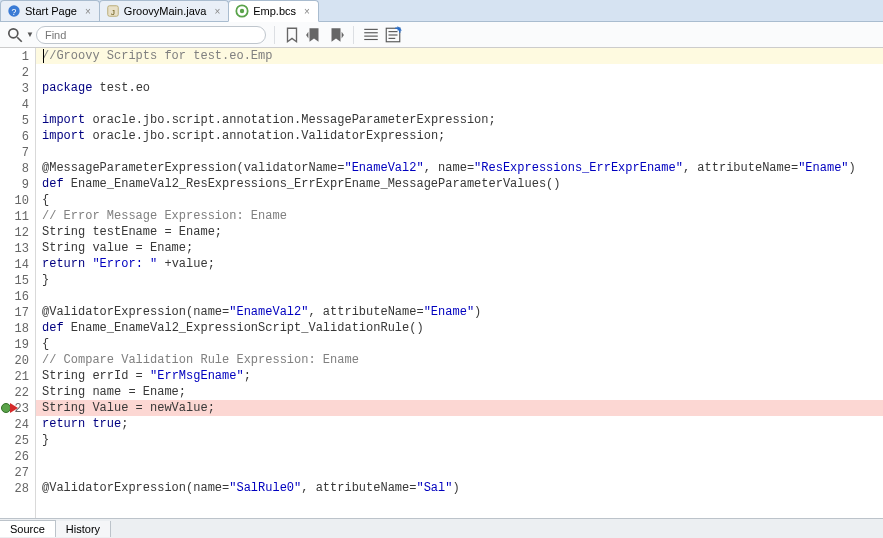 The height and width of the screenshot is (538, 883). What do you see at coordinates (393, 35) in the screenshot?
I see `reformat-icon` at bounding box center [393, 35].